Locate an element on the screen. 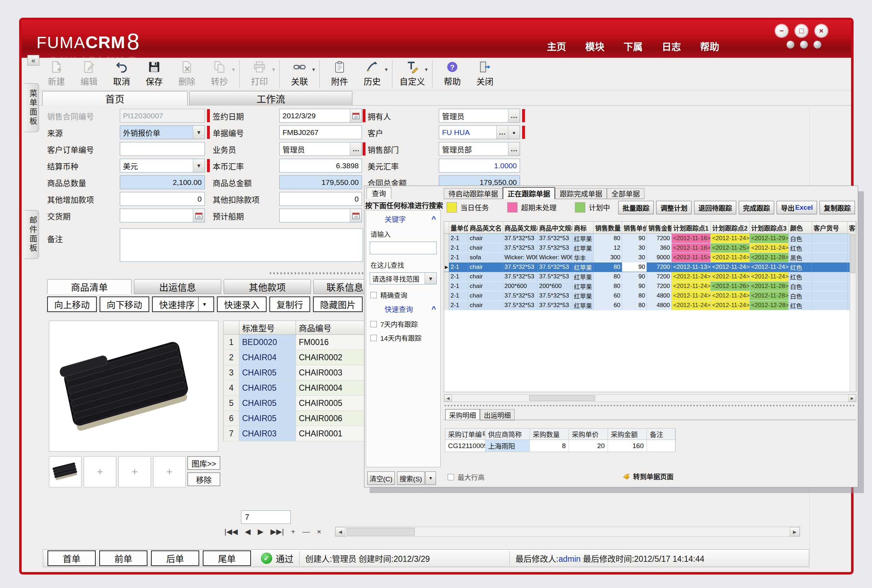 The image size is (872, 588). detail-tab-3: 其他款项 is located at coordinates (267, 286).